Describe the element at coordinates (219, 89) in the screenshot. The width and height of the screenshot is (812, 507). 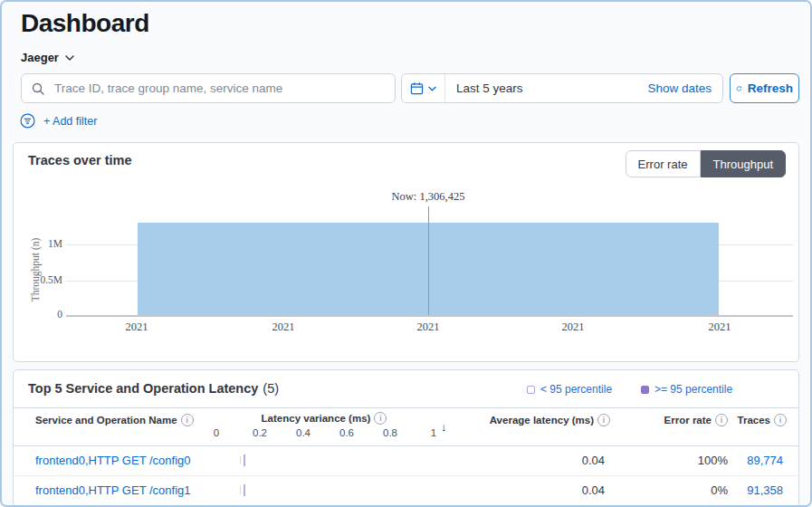
I see `search-input` at that location.